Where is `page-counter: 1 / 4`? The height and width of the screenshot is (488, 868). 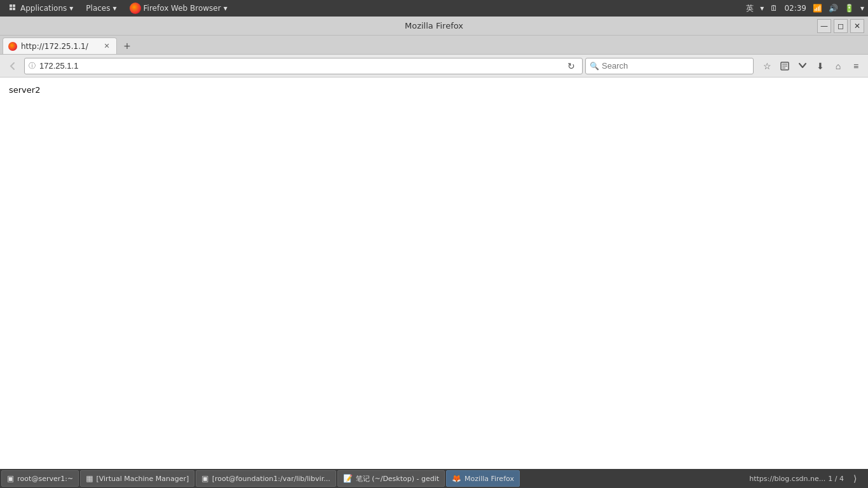 page-counter: 1 / 4 is located at coordinates (836, 479).